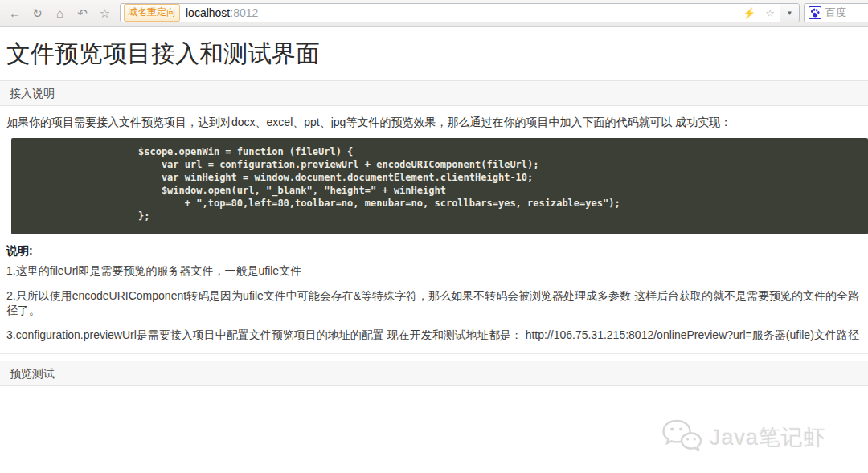 Image resolution: width=868 pixels, height=473 pixels. Describe the element at coordinates (460, 13) in the screenshot. I see `address-bar: 域名重定向 localhost:8012 ⚡ ☆ ▼` at that location.